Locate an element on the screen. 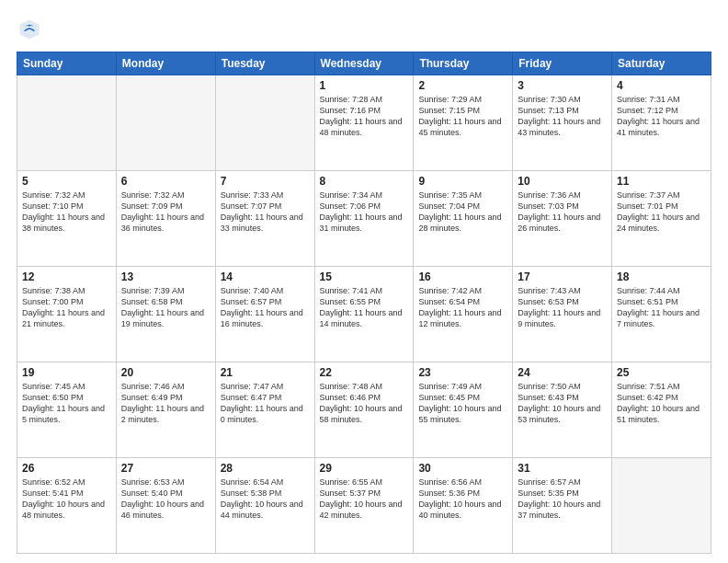 The image size is (728, 563). day-info: Sunrise: 6:56 AMSunset: 5:36 PMDaylight:… is located at coordinates (463, 499).